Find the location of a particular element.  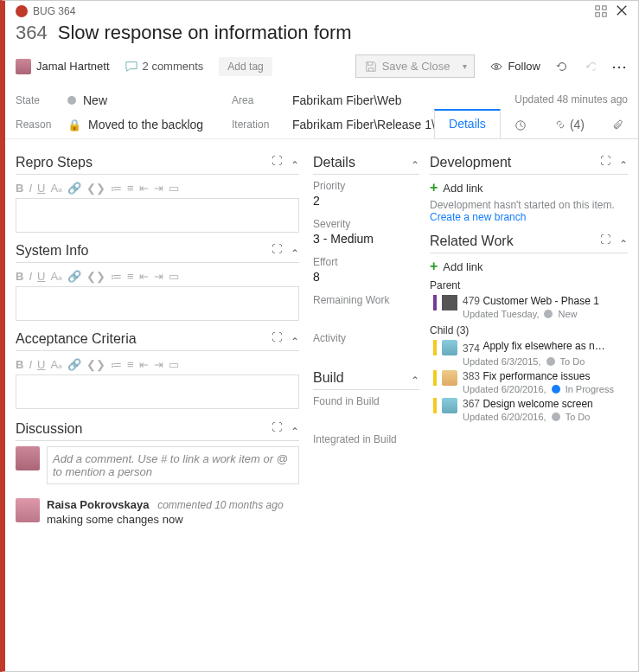

tab-links-count: (4) is located at coordinates (578, 125).